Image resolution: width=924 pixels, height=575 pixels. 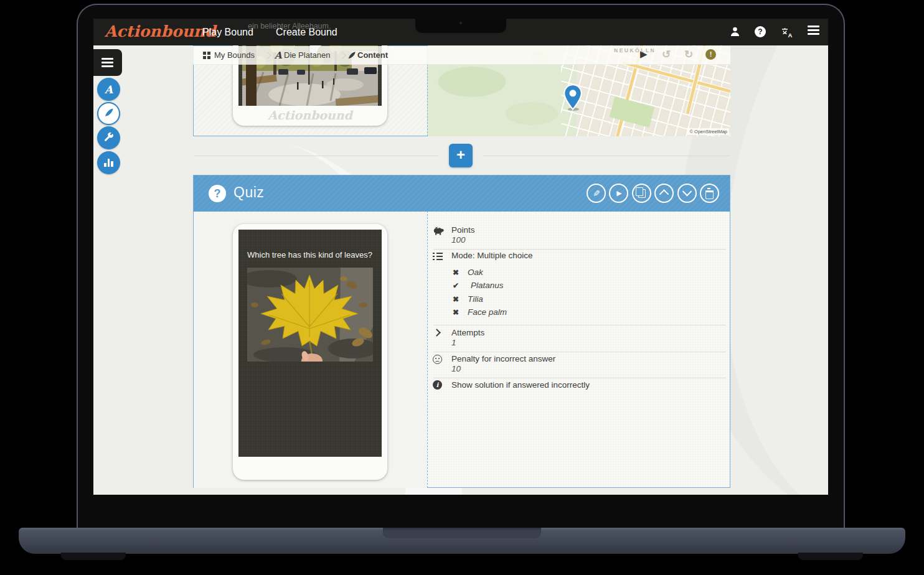 What do you see at coordinates (687, 193) in the screenshot?
I see `move-down-button` at bounding box center [687, 193].